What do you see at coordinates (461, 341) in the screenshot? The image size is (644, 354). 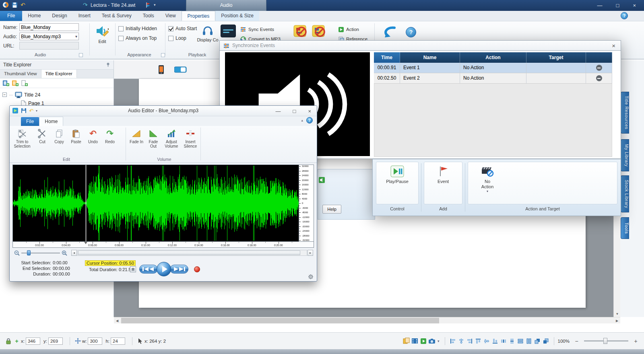 I see `align-center-icon` at bounding box center [461, 341].